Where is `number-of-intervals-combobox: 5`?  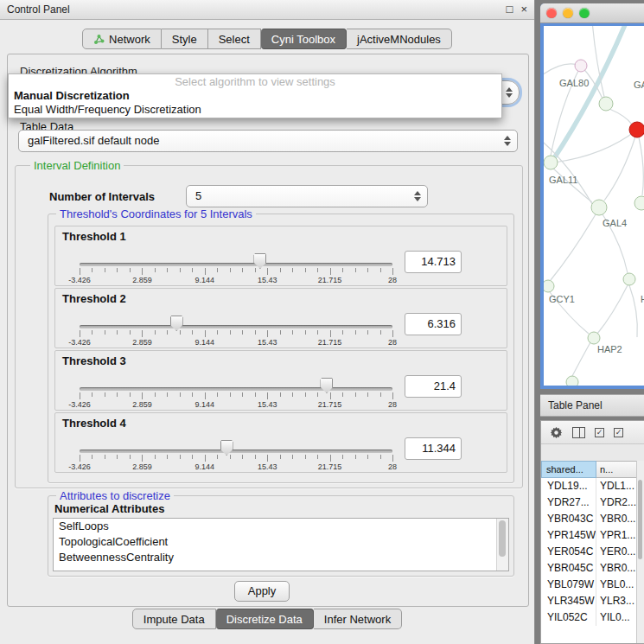 number-of-intervals-combobox: 5 is located at coordinates (307, 196).